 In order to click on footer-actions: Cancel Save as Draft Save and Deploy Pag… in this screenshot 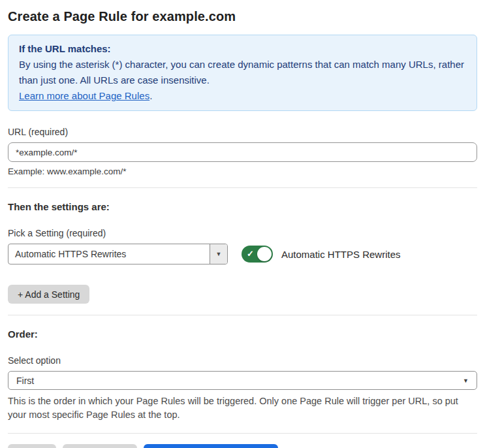, I will do `click(243, 446)`.